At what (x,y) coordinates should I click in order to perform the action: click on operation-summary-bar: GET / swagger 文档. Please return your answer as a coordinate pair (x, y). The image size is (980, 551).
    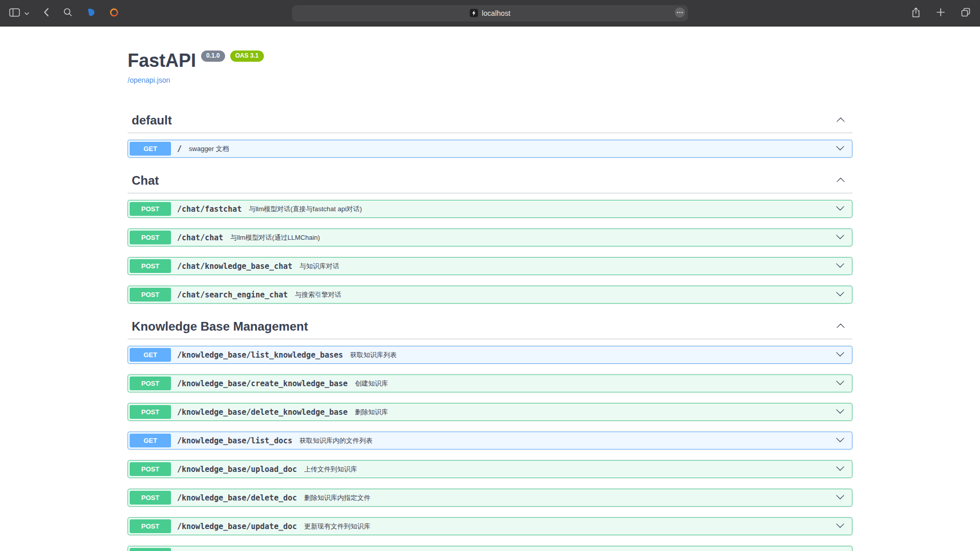
    Looking at the image, I should click on (490, 149).